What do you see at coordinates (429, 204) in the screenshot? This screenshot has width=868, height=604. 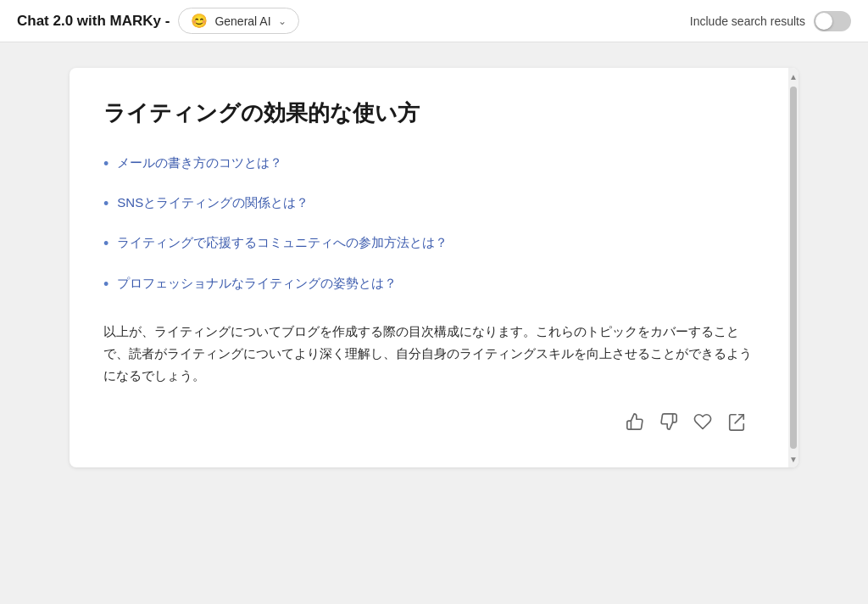 I see `list-item: • SNSとライティングの関係とは？` at bounding box center [429, 204].